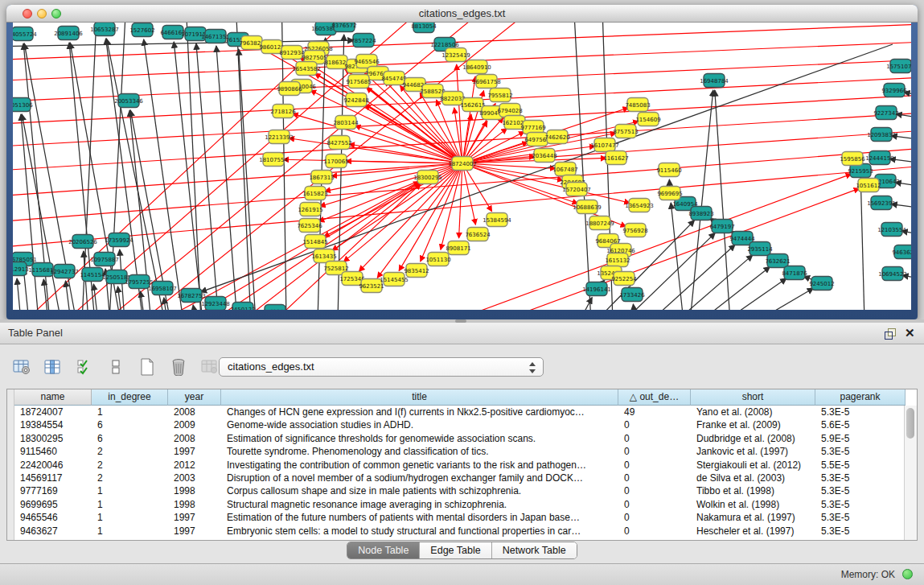  What do you see at coordinates (460, 531) in the screenshot?
I see `table-row: 946362711997Embryonic stem cells: a mode…` at bounding box center [460, 531].